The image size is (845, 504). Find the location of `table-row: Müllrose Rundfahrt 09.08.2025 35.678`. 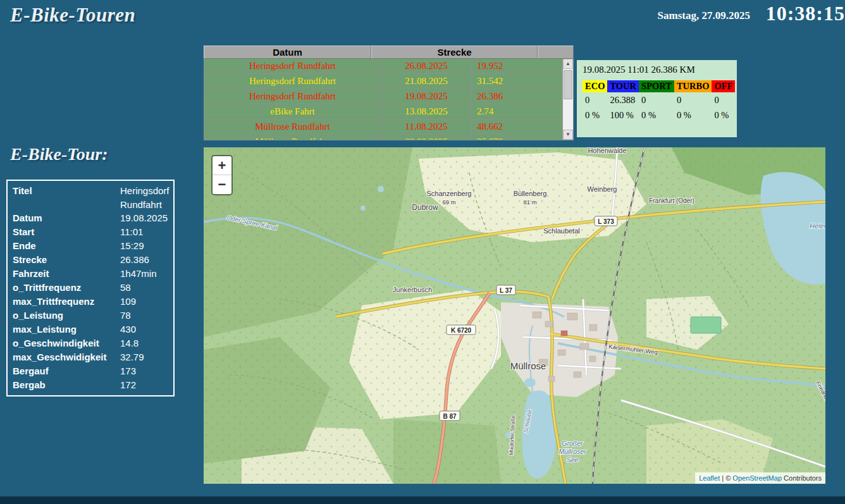

table-row: Müllrose Rundfahrt 09.08.2025 35.678 is located at coordinates (388, 138).